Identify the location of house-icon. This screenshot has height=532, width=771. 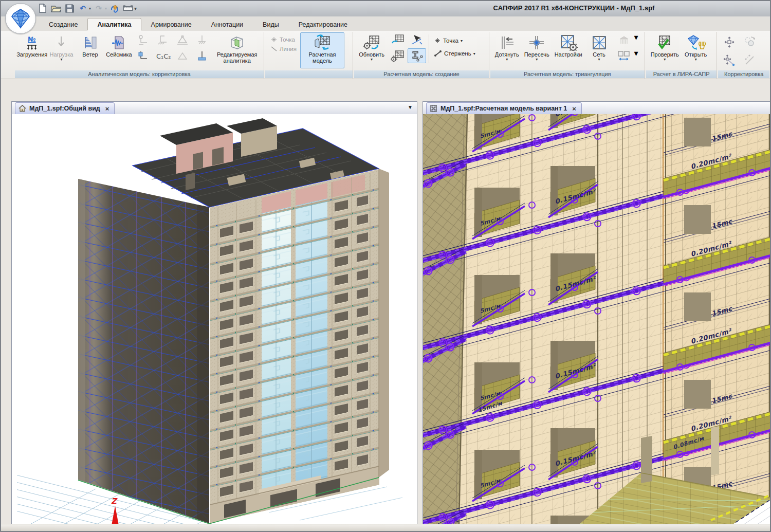
(23, 108).